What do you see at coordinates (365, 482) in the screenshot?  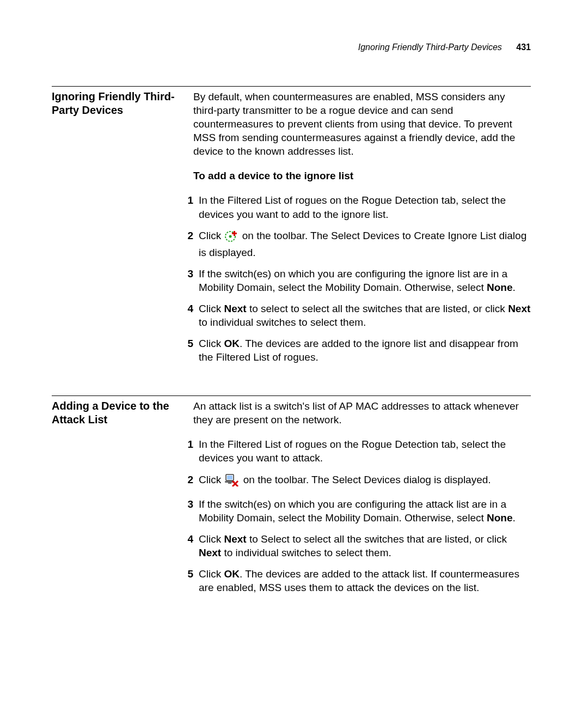 I see `step-text: Click on the toolbar. The Se` at bounding box center [365, 482].